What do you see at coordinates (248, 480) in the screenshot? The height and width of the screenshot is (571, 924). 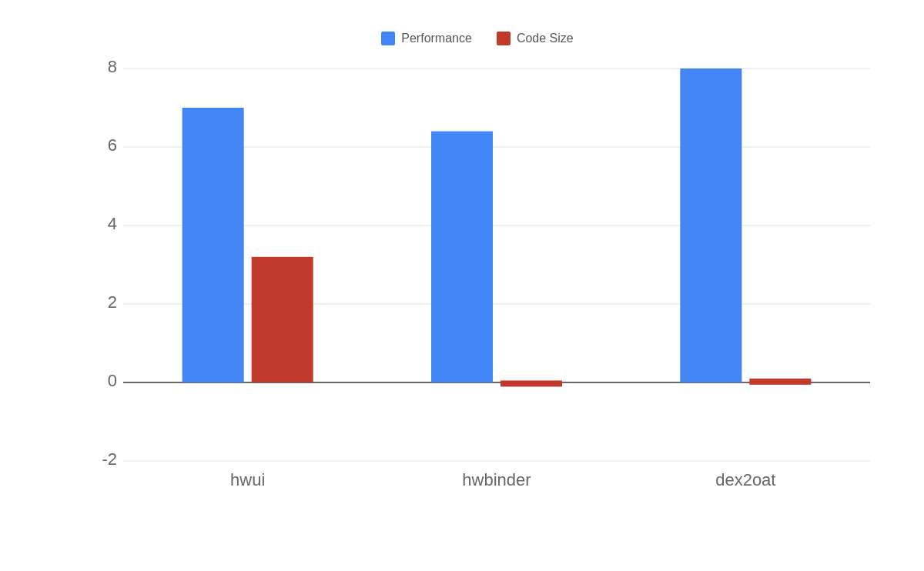 I see `svg-text: hwui` at bounding box center [248, 480].